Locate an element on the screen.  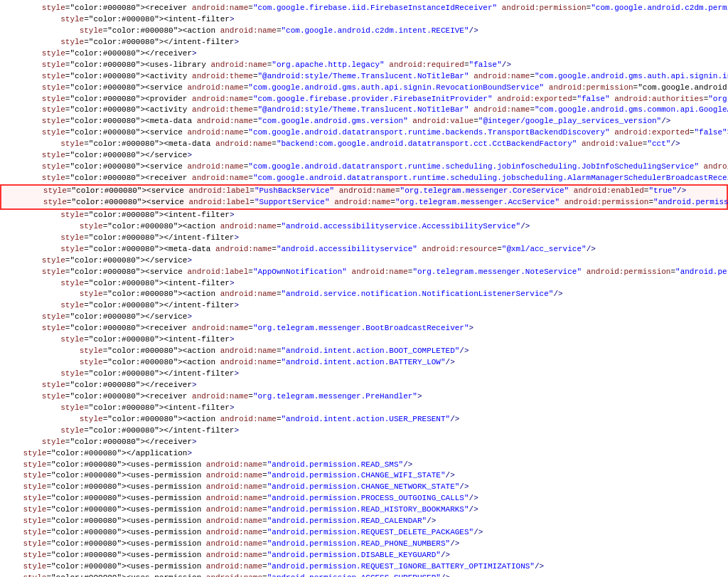
code-line: style="color:#000080"></application> is located at coordinates (364, 454).